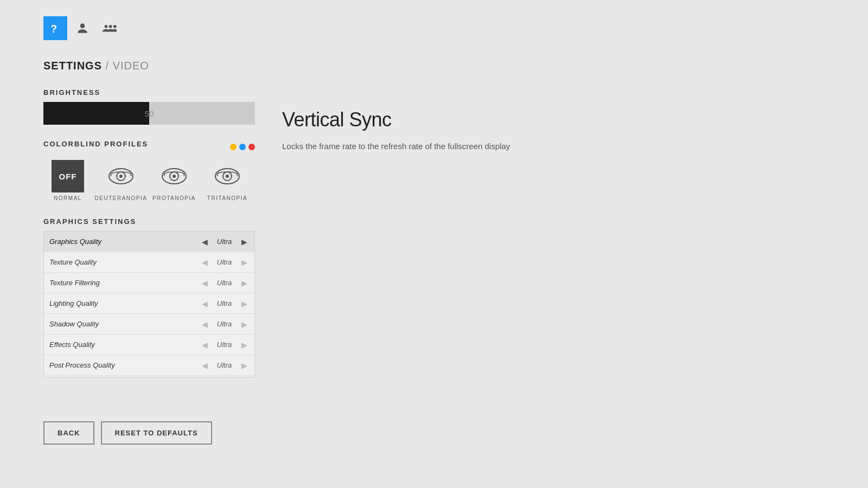 This screenshot has width=868, height=488. Describe the element at coordinates (174, 181) in the screenshot. I see `colorblind-protanopia: PROTANOPIA` at that location.